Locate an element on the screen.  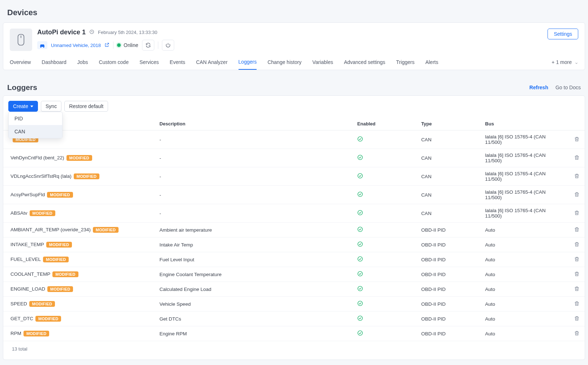
row-description: Engine RPM is located at coordinates (253, 334).